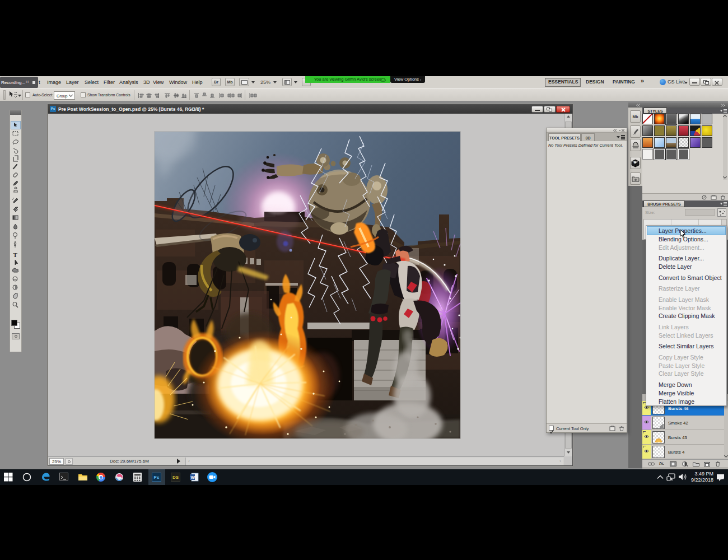 The image size is (728, 560). What do you see at coordinates (16, 255) in the screenshot?
I see `svg-text: T` at bounding box center [16, 255].